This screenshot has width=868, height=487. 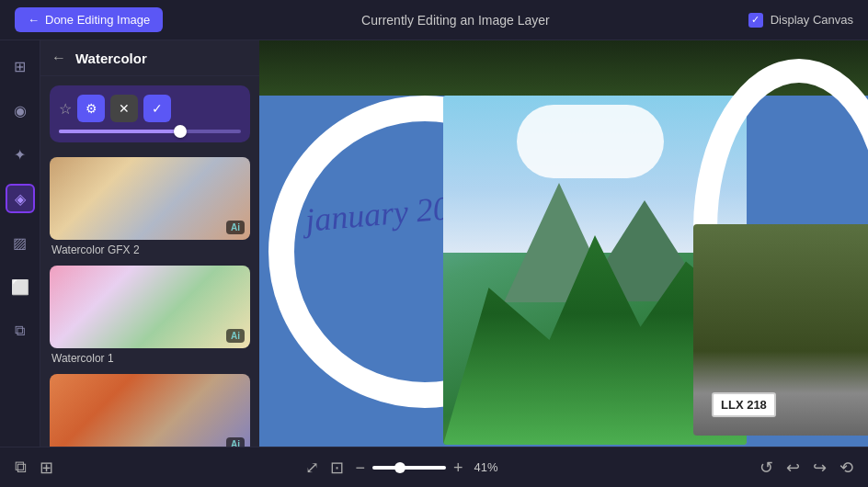 I want to click on toolbar-center: ⤢ ⊡ − + 41%, so click(x=406, y=468).